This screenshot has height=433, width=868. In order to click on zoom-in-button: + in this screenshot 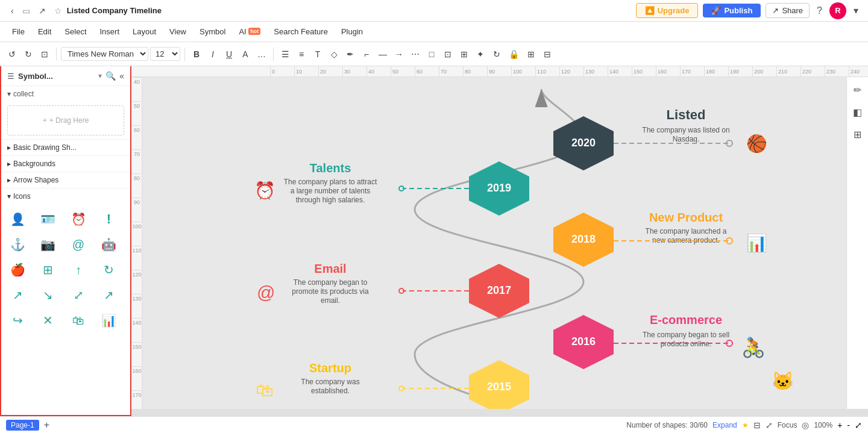, I will do `click(840, 425)`.